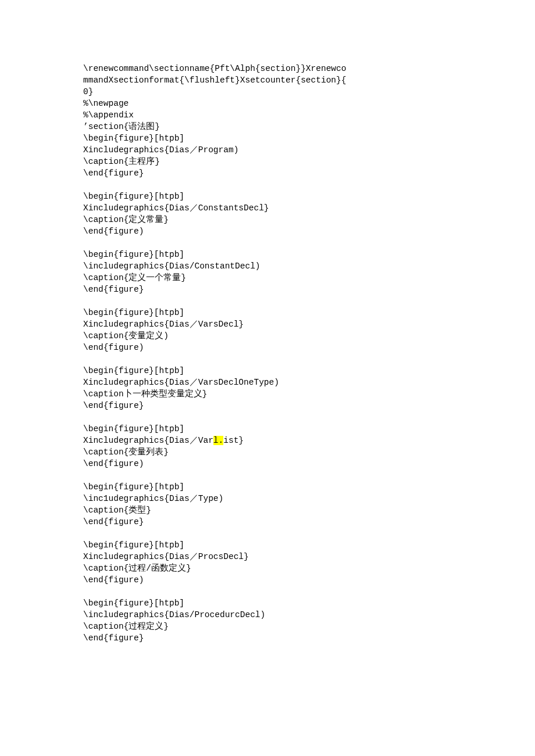 The image size is (535, 756). Describe the element at coordinates (219, 440) in the screenshot. I see `highlighted-text: l.` at that location.